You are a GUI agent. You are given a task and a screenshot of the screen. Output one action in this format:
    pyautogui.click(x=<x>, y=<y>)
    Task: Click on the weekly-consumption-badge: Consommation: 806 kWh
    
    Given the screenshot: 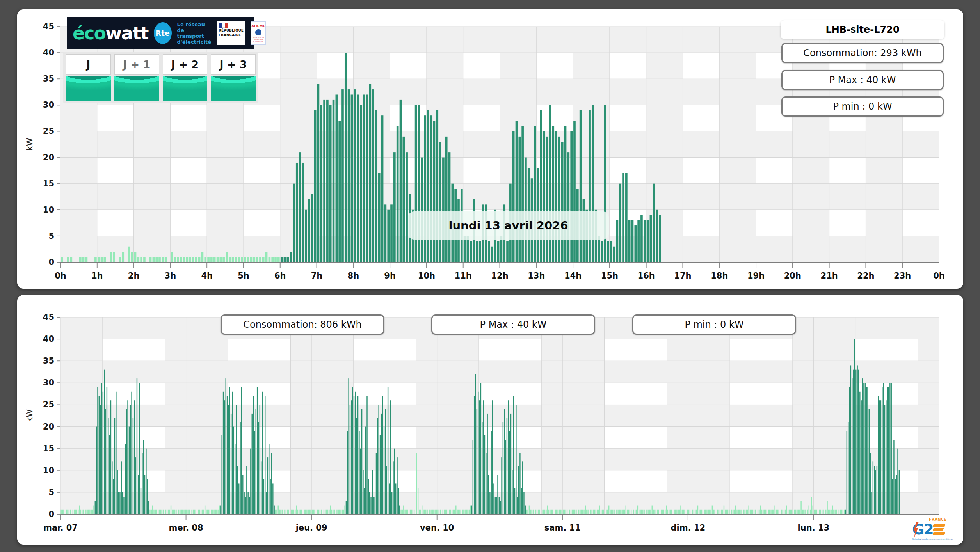 What is the action you would take?
    pyautogui.click(x=302, y=325)
    